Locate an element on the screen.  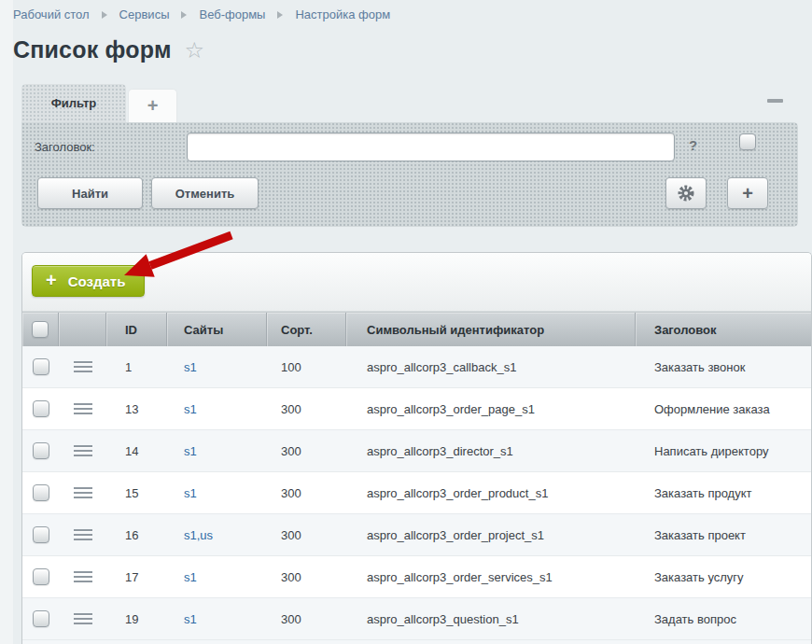
cell-title: Заказать звонок is located at coordinates (723, 367).